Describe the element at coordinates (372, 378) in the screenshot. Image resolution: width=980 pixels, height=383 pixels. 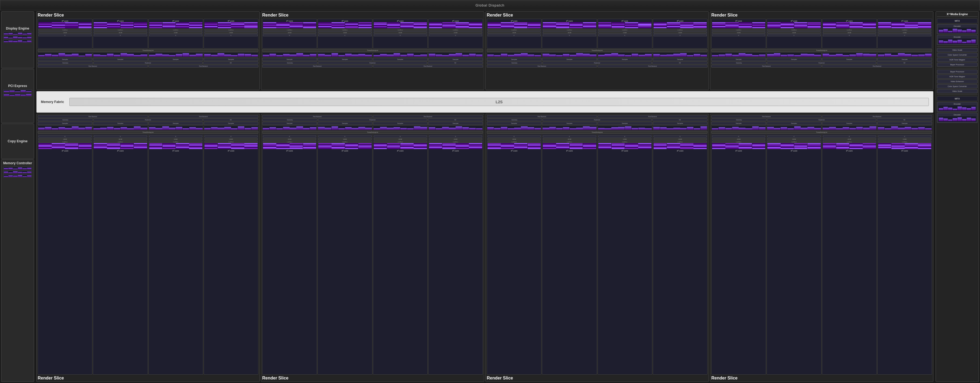
I see `render-slice-bottom-2-title: Render Slice` at that location.